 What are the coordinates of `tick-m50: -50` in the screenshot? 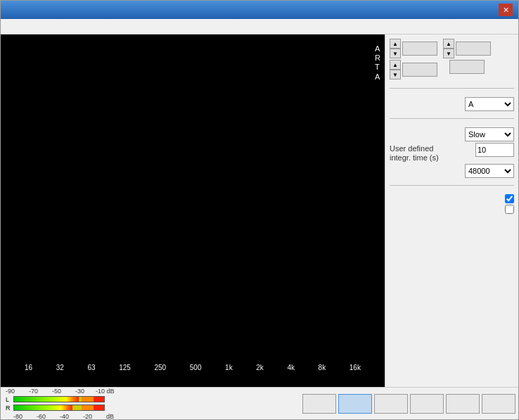 It's located at (56, 391).